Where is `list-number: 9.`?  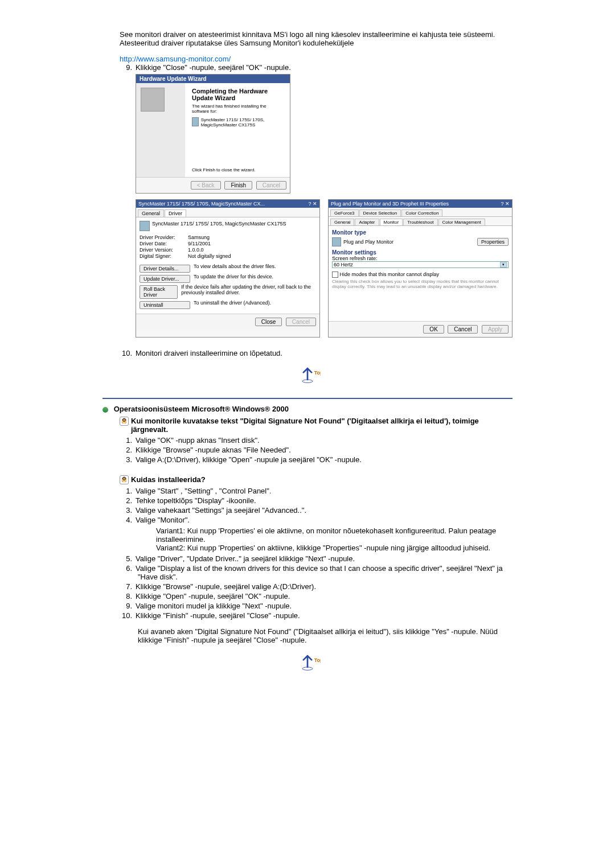 list-number: 9. is located at coordinates (126, 606).